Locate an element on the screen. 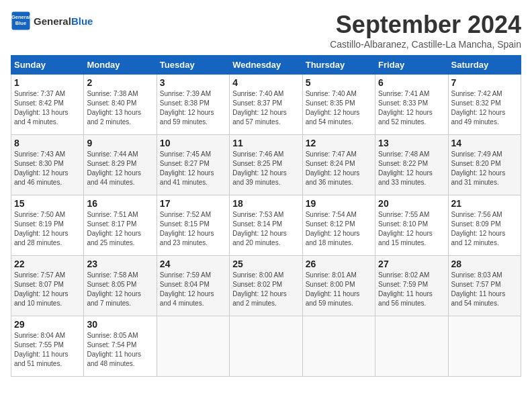 The width and height of the screenshot is (532, 411). day-number: 27 is located at coordinates (411, 264).